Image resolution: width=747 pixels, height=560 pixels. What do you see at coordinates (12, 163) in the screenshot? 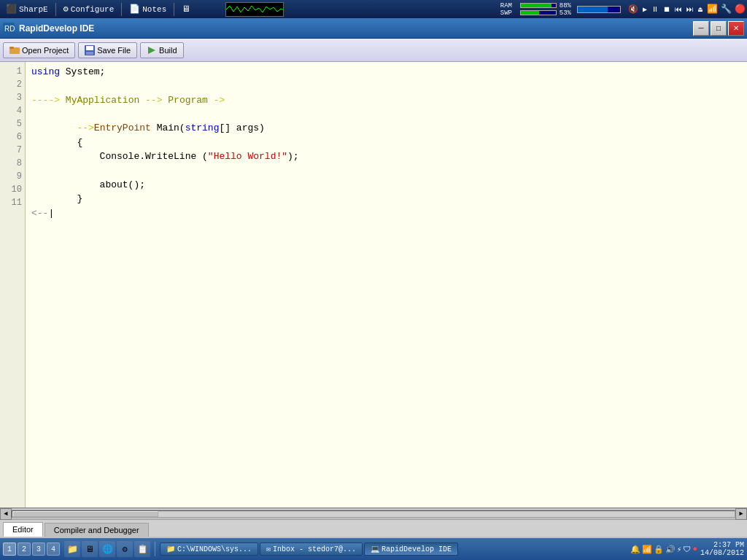
I see `line-num-8: 8` at bounding box center [12, 163].